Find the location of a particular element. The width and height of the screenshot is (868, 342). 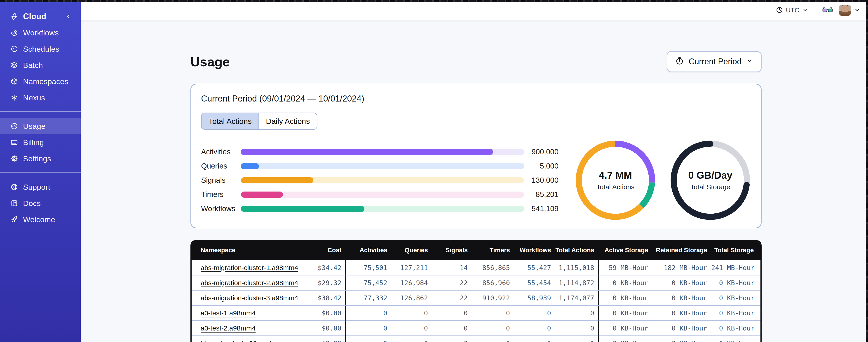

sidebar-item-settings: Settings is located at coordinates (40, 159).